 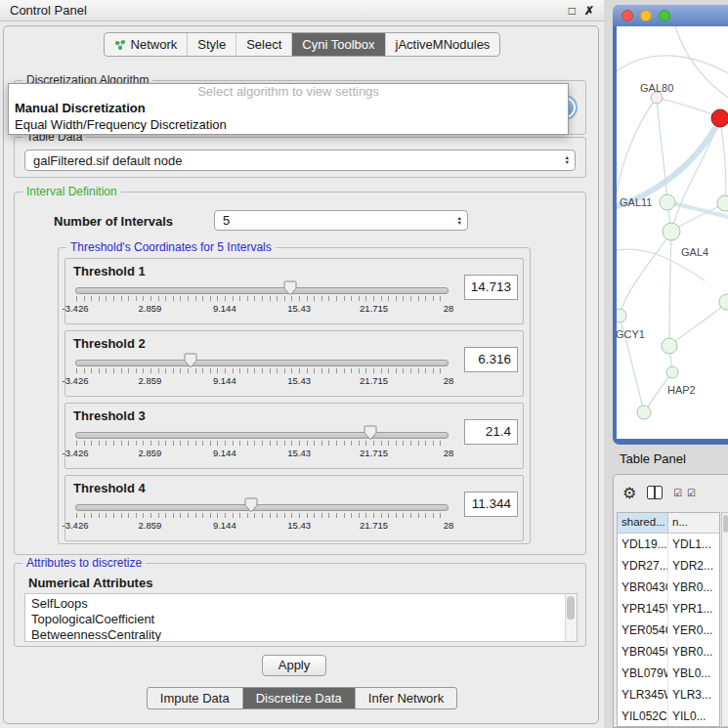 What do you see at coordinates (670, 16) in the screenshot?
I see `network-window-titlebar` at bounding box center [670, 16].